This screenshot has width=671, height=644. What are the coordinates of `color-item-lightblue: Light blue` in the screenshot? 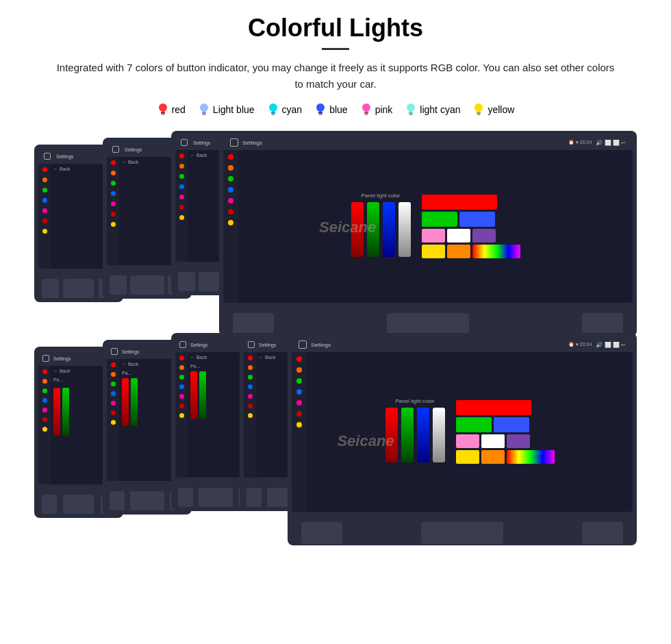 It's located at (226, 110).